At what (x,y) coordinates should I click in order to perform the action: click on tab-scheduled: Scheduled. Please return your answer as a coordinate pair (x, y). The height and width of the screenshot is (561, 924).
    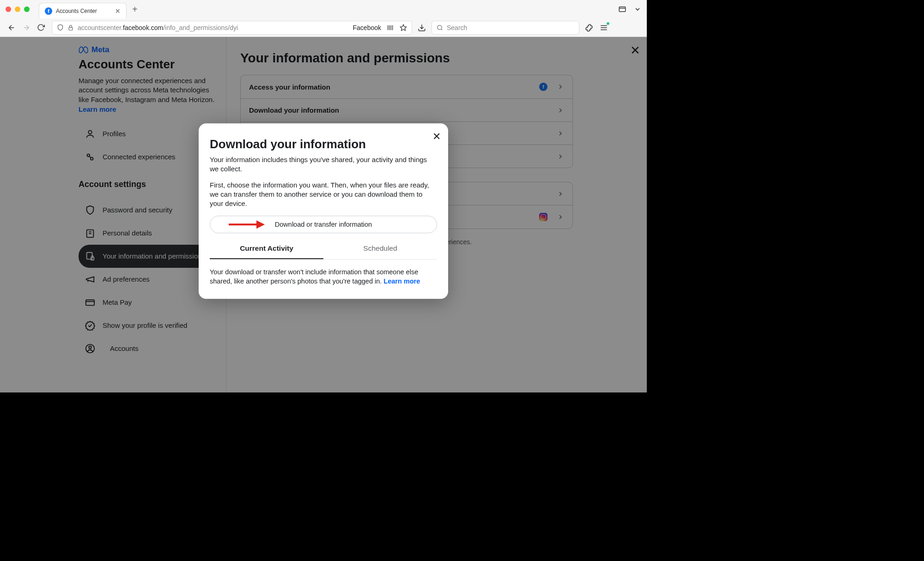
    Looking at the image, I should click on (380, 249).